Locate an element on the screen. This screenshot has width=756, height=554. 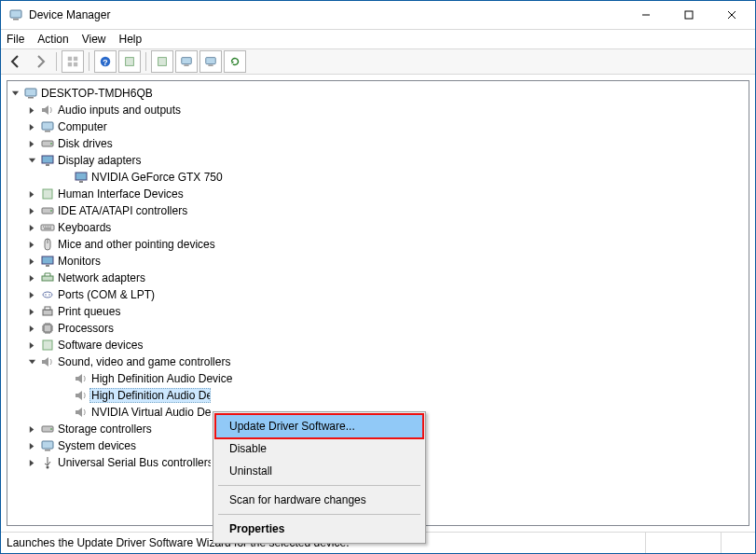
tree-node-label: Sound, video and game controllers is located at coordinates (144, 362).